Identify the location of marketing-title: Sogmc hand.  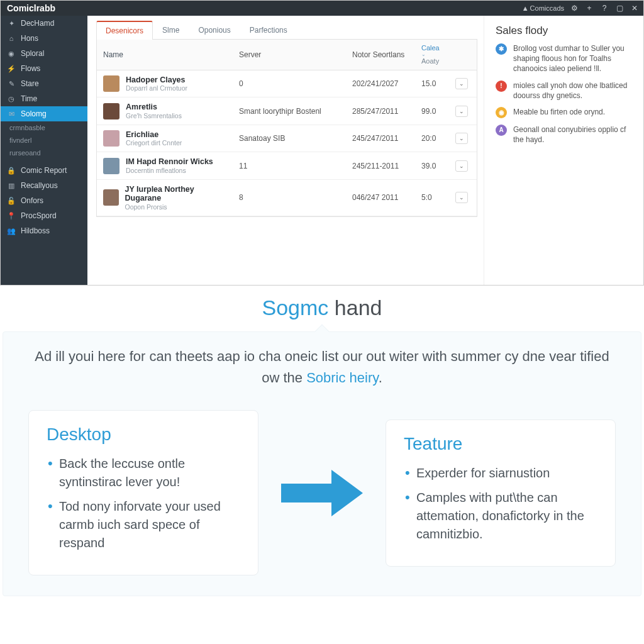
(322, 308).